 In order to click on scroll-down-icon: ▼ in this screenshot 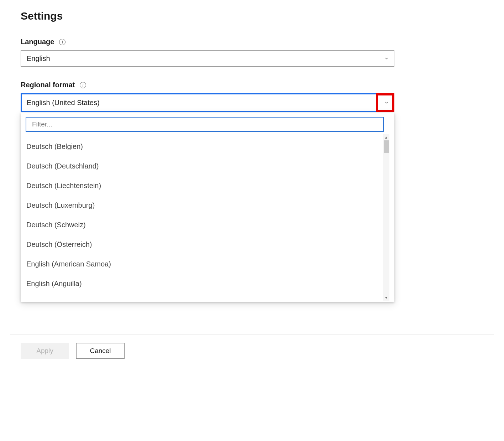, I will do `click(386, 297)`.